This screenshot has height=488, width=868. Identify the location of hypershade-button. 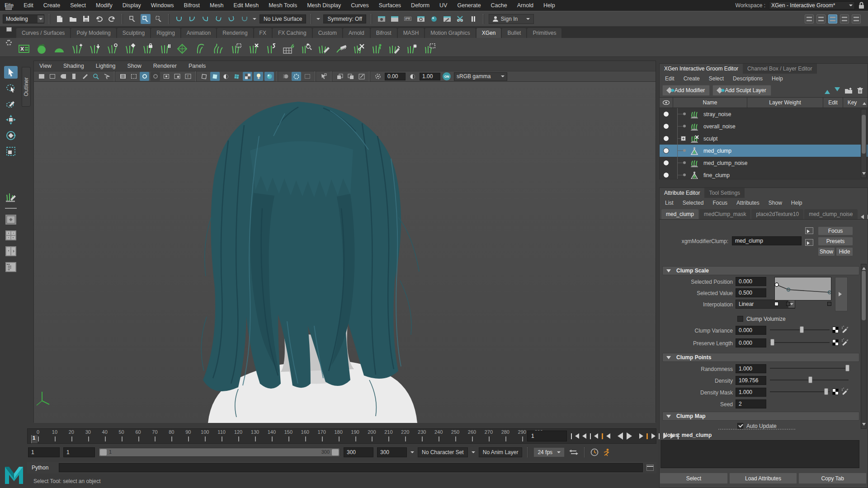
(434, 19).